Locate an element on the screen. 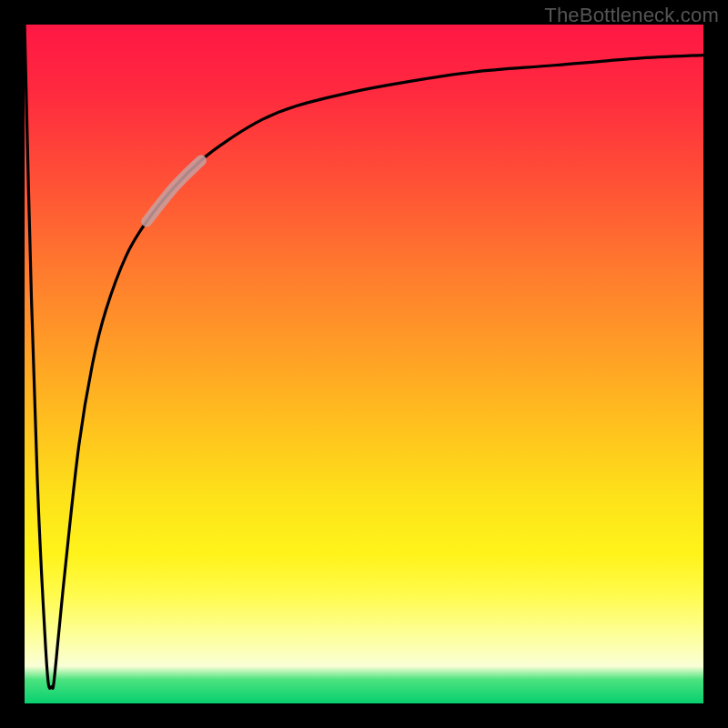 This screenshot has height=728, width=728. watermark-text: TheBottleneck.com is located at coordinates (632, 15).